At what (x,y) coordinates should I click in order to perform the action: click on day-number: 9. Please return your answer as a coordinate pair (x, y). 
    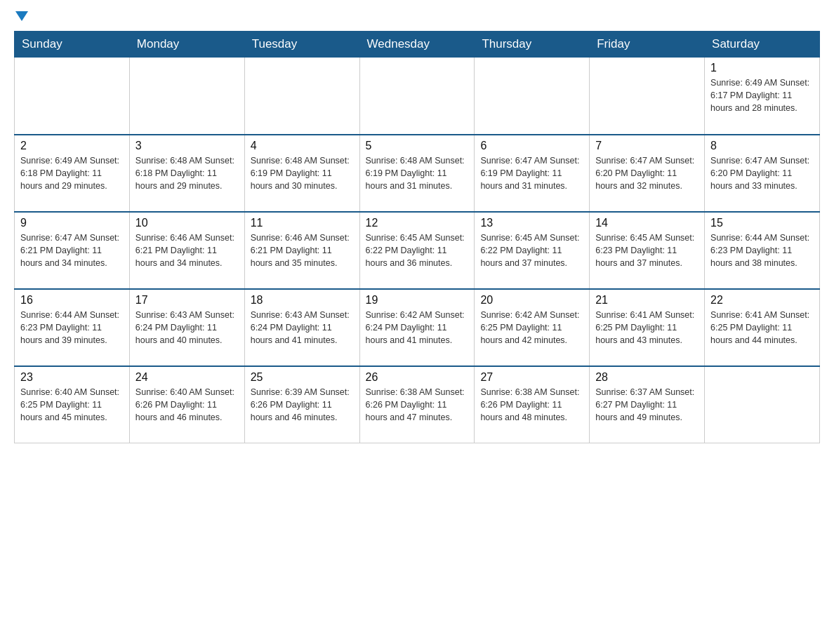
    Looking at the image, I should click on (72, 223).